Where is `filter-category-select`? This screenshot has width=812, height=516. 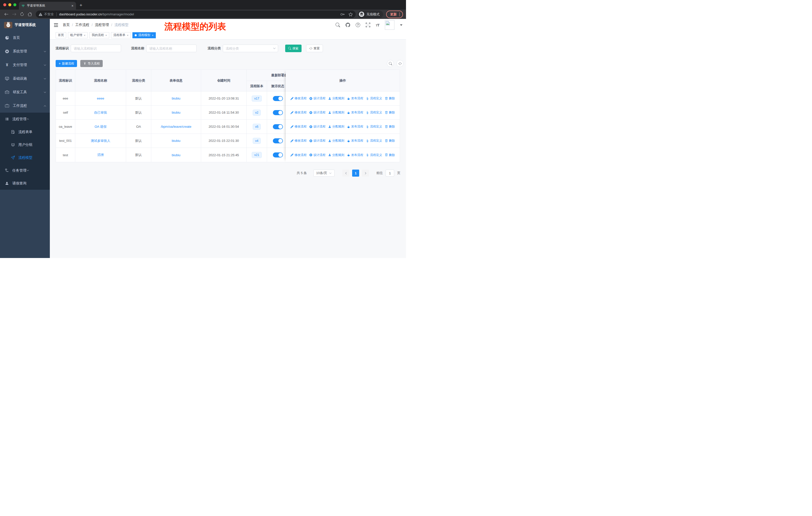 filter-category-select is located at coordinates (251, 49).